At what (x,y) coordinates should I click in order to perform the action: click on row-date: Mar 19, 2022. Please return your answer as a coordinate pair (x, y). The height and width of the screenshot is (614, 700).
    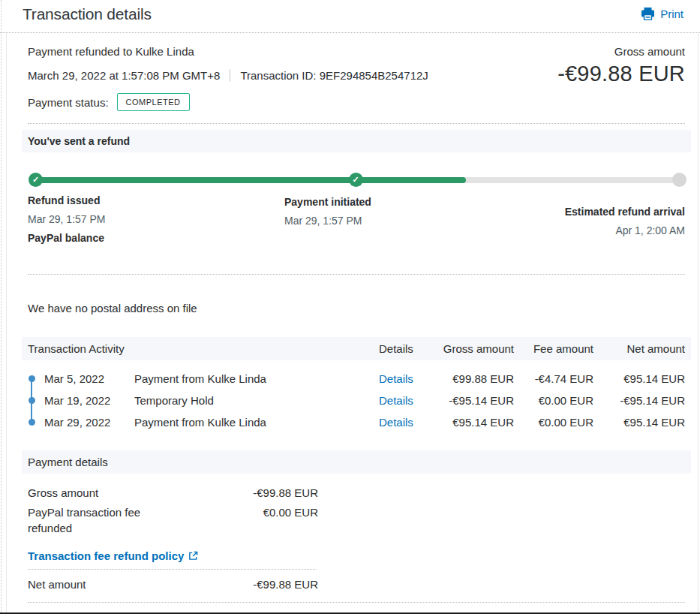
    Looking at the image, I should click on (89, 401).